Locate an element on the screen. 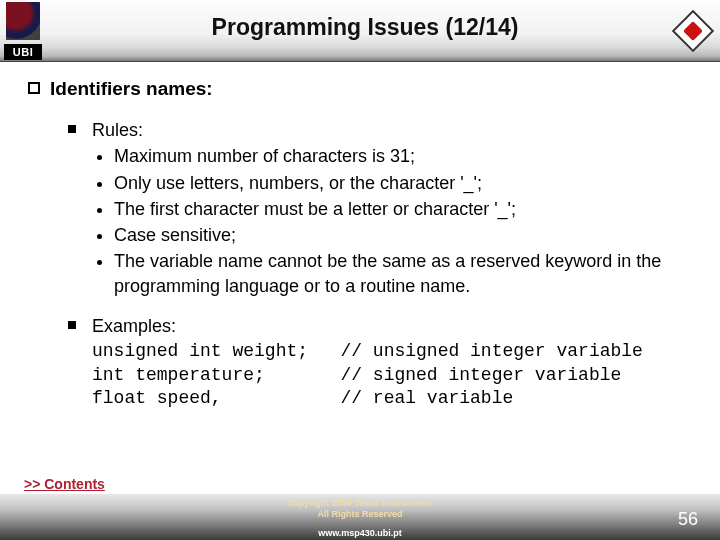 The height and width of the screenshot is (540, 720). copyright-line: All Rights Reserved is located at coordinates (360, 514).